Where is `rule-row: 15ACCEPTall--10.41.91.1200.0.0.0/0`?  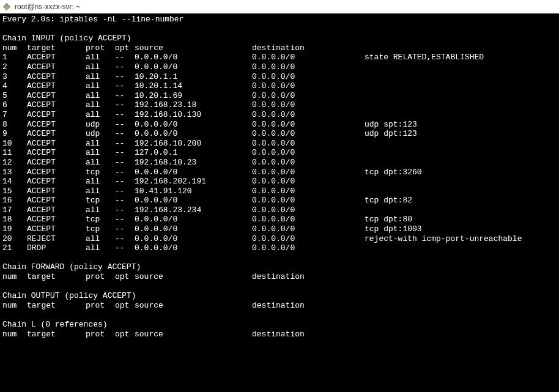
rule-row: 15ACCEPTall--10.41.91.1200.0.0.0/0 is located at coordinates (280, 191).